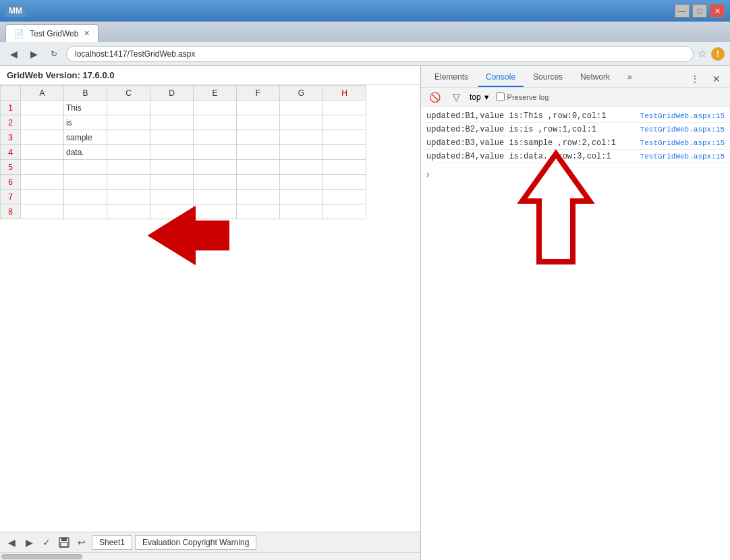 This screenshot has width=730, height=560. I want to click on console-clear-icon: 🚫, so click(434, 97).